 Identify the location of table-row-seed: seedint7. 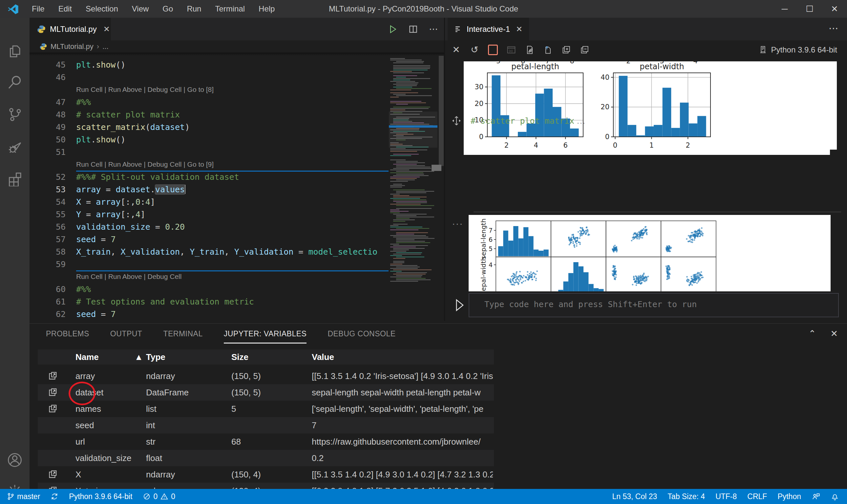
(266, 425).